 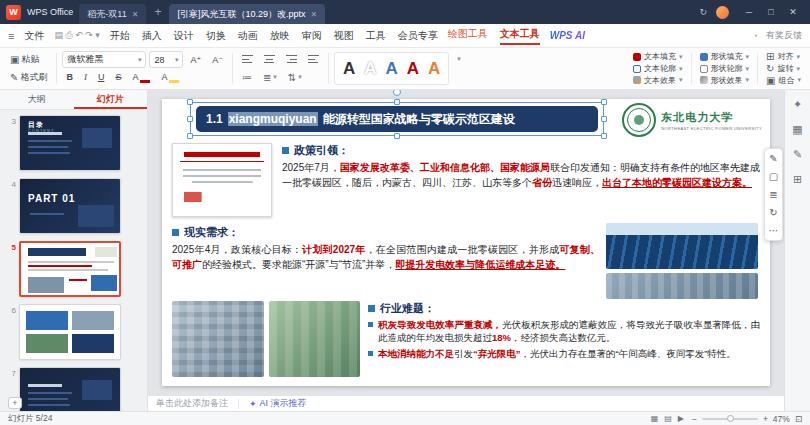 I want to click on slide-sorter-icon: ▤, so click(x=668, y=418).